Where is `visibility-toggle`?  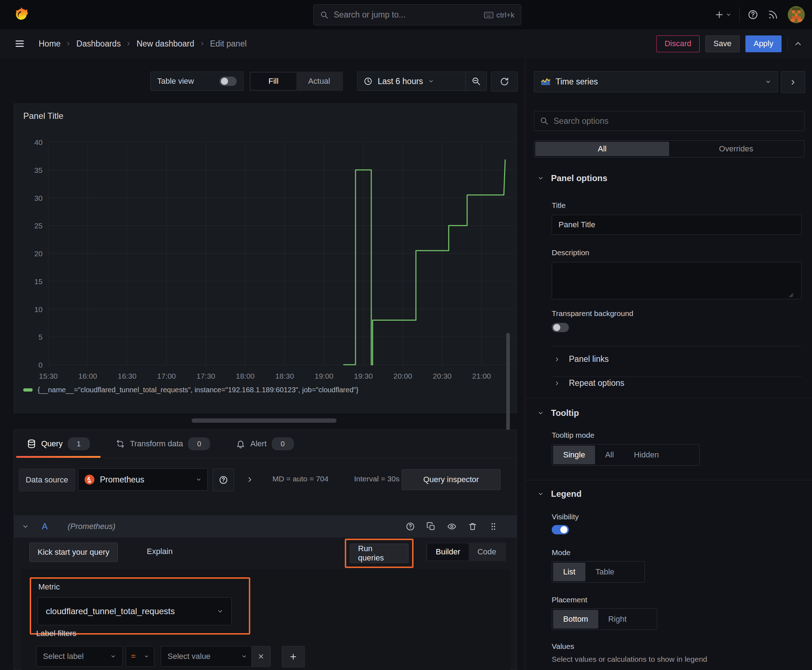 visibility-toggle is located at coordinates (560, 530).